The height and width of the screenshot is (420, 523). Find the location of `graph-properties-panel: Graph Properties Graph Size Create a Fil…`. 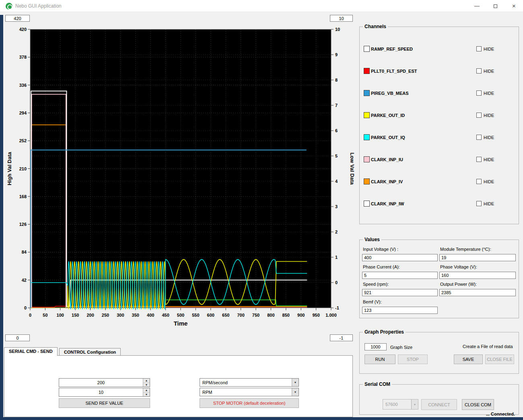

graph-properties-panel: Graph Properties Graph Size Create a Fil… is located at coordinates (439, 353).